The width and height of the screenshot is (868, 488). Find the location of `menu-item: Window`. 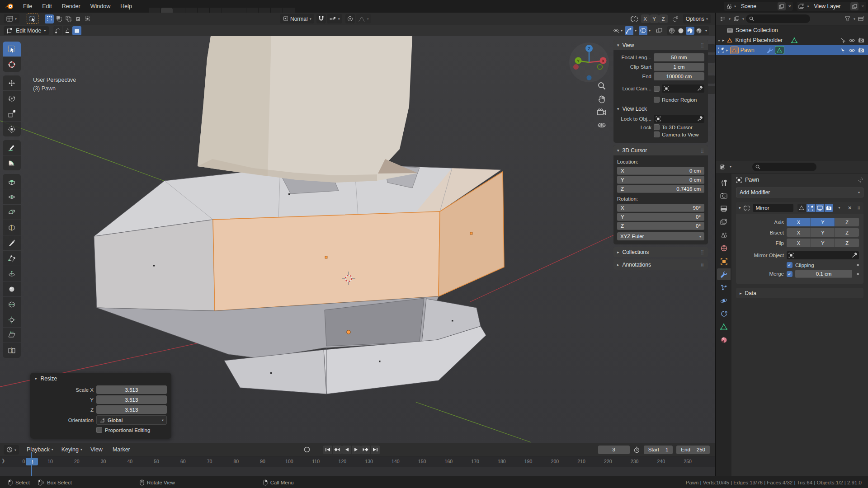

menu-item: Window is located at coordinates (100, 6).